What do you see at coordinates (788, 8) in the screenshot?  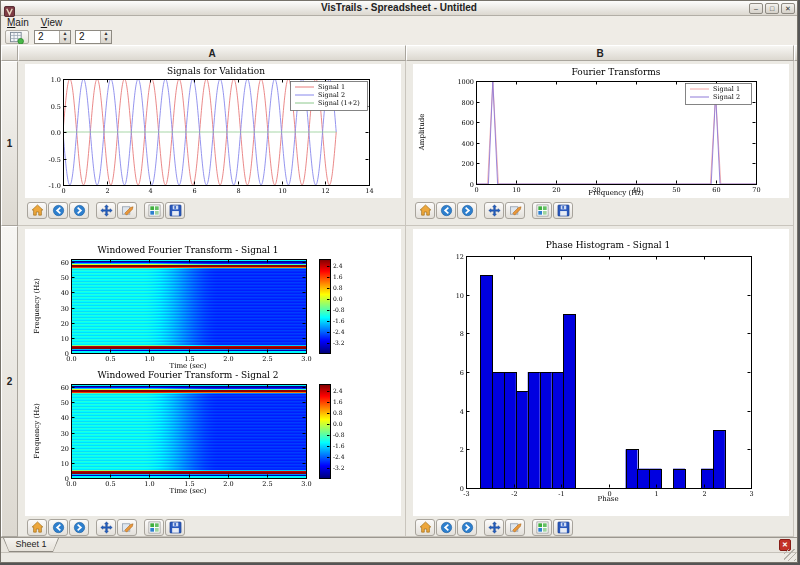 I see `close-icon: ✕` at bounding box center [788, 8].